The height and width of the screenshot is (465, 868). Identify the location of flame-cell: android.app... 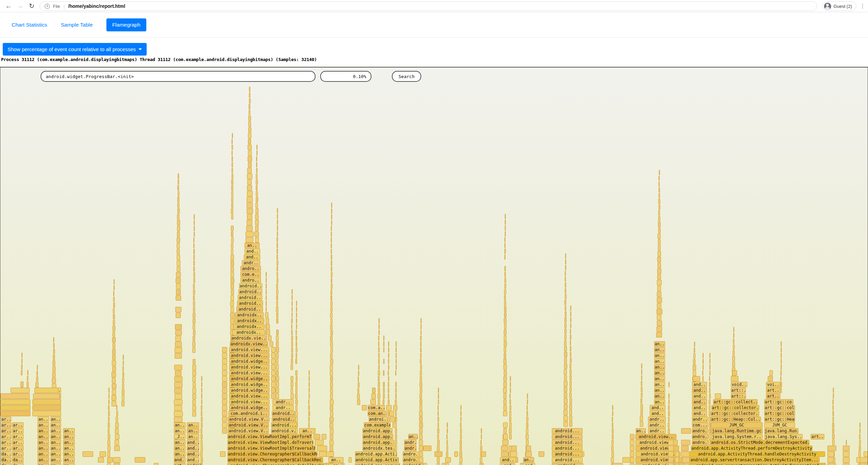
(378, 431).